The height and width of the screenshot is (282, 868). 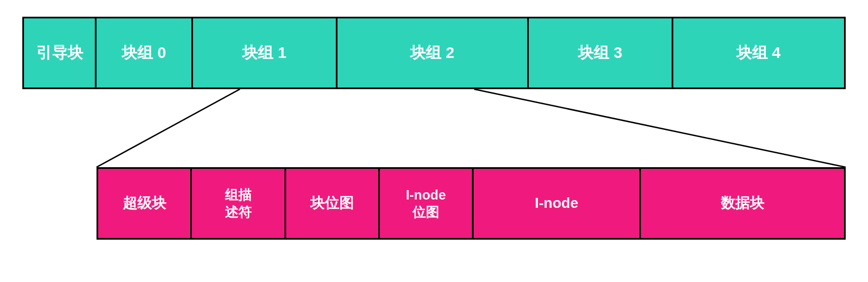 What do you see at coordinates (265, 53) in the screenshot?
I see `top-cell-group1: 块组 1` at bounding box center [265, 53].